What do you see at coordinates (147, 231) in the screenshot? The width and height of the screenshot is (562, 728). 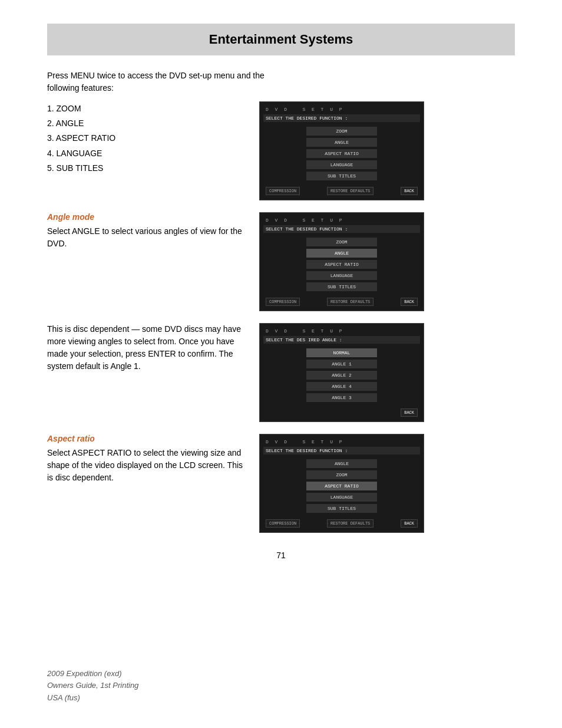 I see `angle-mode-text-col: Angle mode Select ANGLE to select variou…` at bounding box center [147, 231].